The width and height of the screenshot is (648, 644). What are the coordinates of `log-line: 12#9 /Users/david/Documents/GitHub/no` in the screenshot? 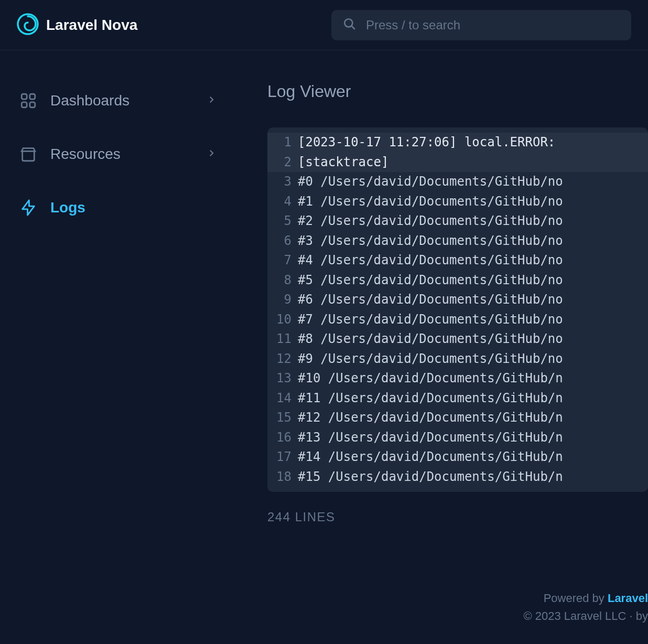 It's located at (458, 359).